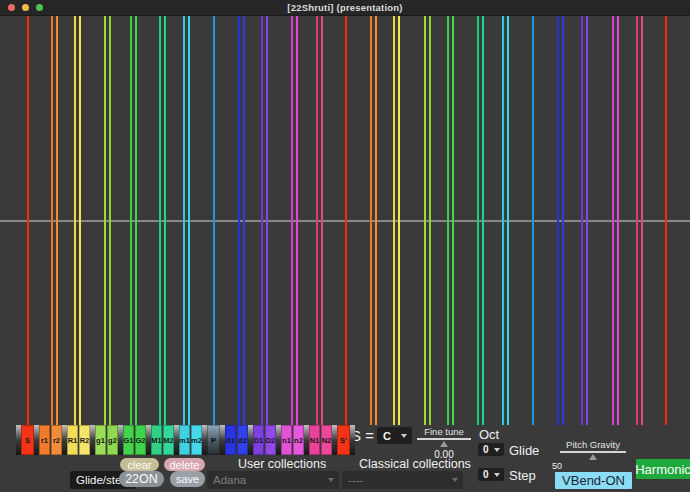 The image size is (690, 492). What do you see at coordinates (563, 220) in the screenshot?
I see `shruti-line-d2-hi` at bounding box center [563, 220].